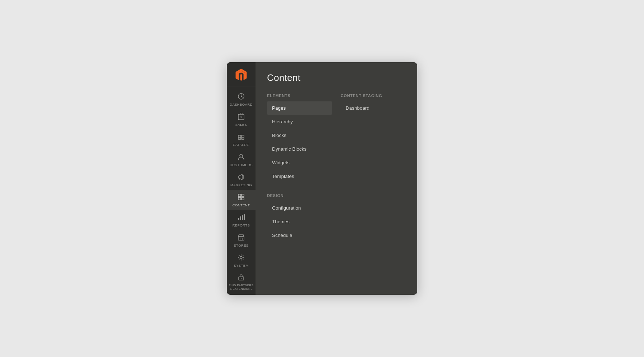  Describe the element at coordinates (242, 124) in the screenshot. I see `sidebar-item-label-sales: SALES` at that location.